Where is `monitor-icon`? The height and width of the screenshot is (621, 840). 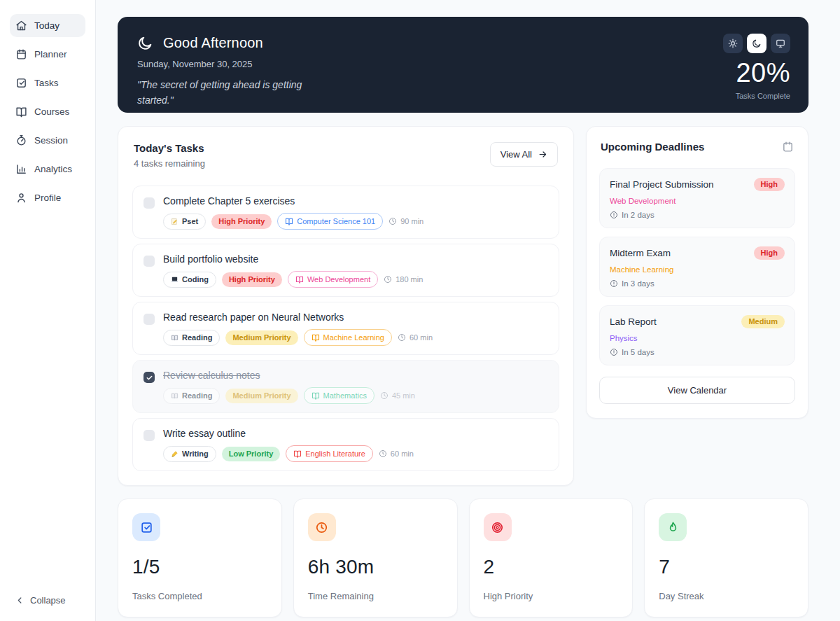 monitor-icon is located at coordinates (780, 43).